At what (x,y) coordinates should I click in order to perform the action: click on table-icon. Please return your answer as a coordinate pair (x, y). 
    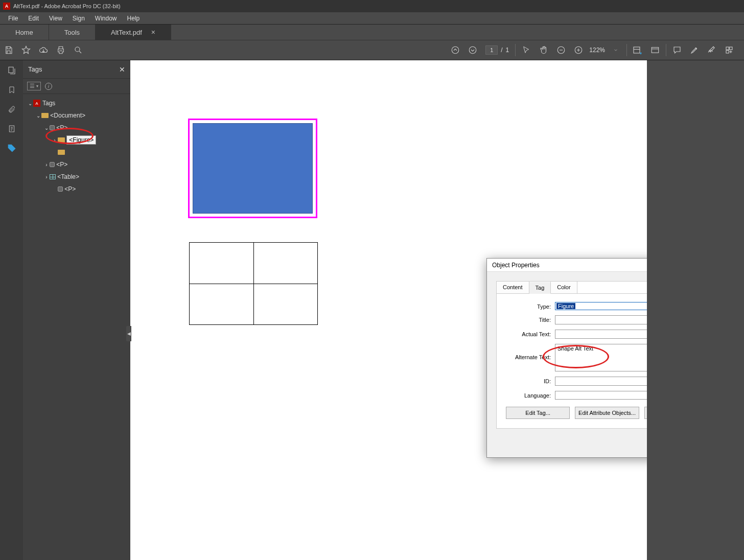
    Looking at the image, I should click on (53, 177).